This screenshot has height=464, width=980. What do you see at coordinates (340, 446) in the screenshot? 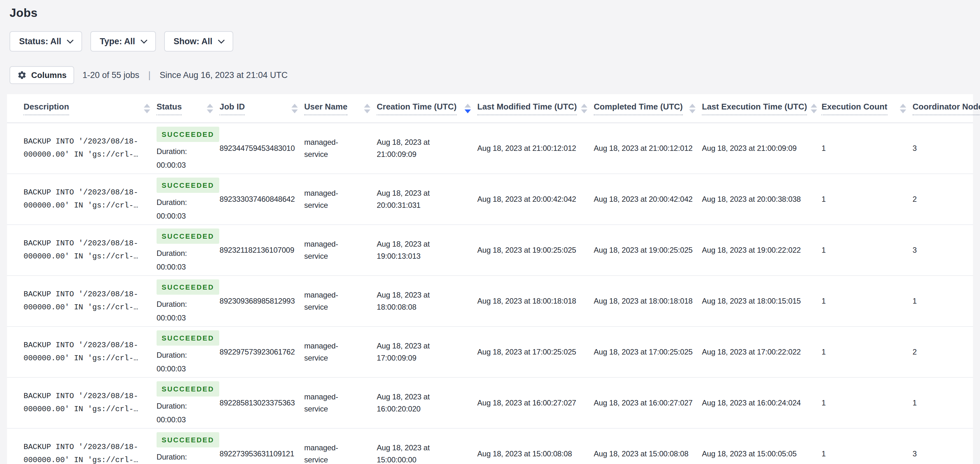
I see `user-name-cell: managed-service` at bounding box center [340, 446].